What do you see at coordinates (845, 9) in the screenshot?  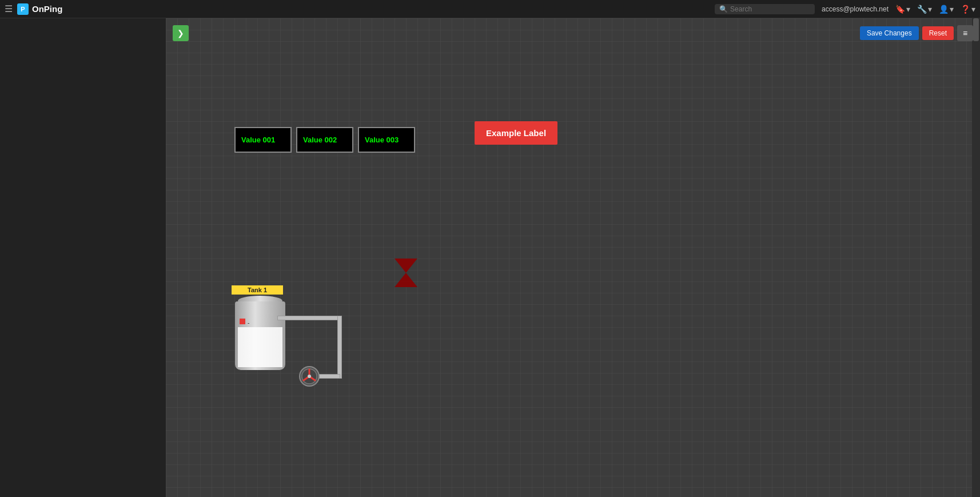 I see `navbar-right: 🔍 access@plowtech.net 🔖 ▾ 🔧 ▾ 👤 ▾ ❓ ▾` at bounding box center [845, 9].